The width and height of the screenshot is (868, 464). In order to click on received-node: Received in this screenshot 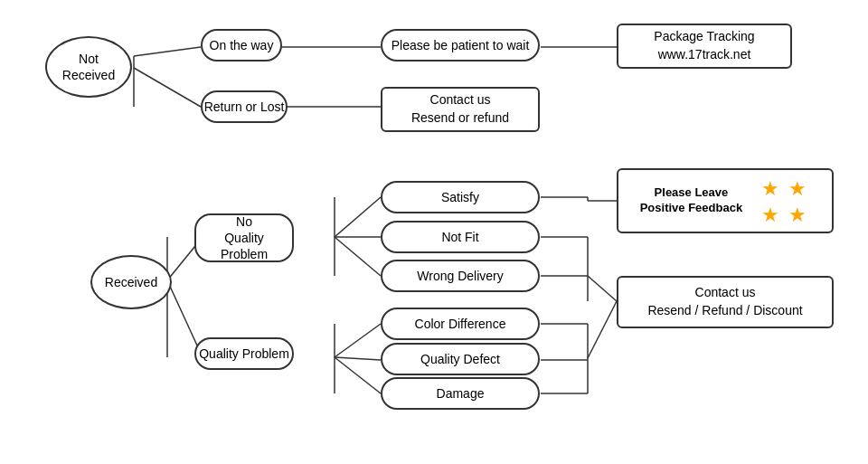, I will do `click(131, 282)`.